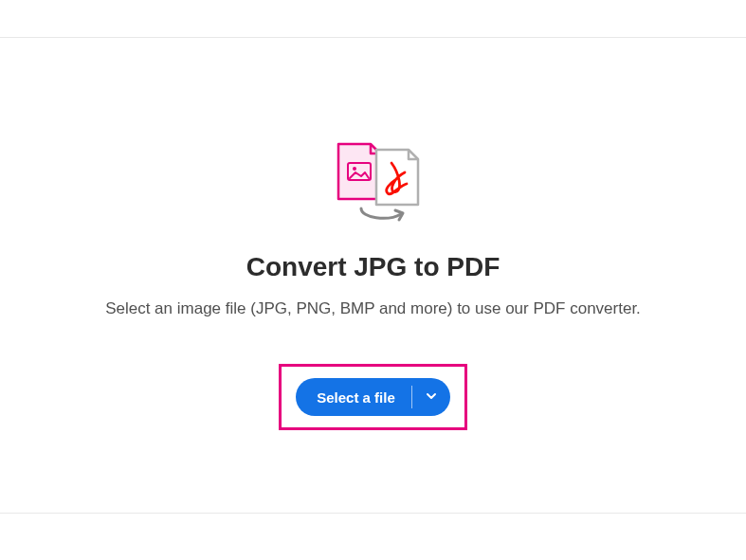  What do you see at coordinates (373, 183) in the screenshot?
I see `conversion-icon` at bounding box center [373, 183].